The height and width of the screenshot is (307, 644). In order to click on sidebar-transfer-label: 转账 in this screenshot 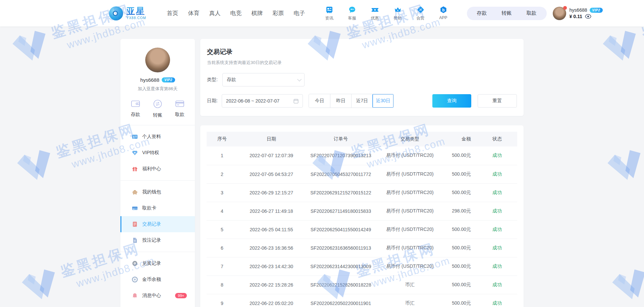, I will do `click(158, 115)`.